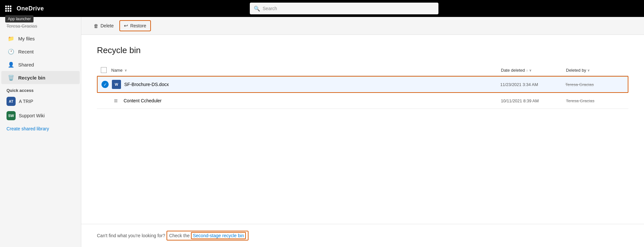 The image size is (644, 247). I want to click on search-bar: 🔍 Search, so click(344, 8).